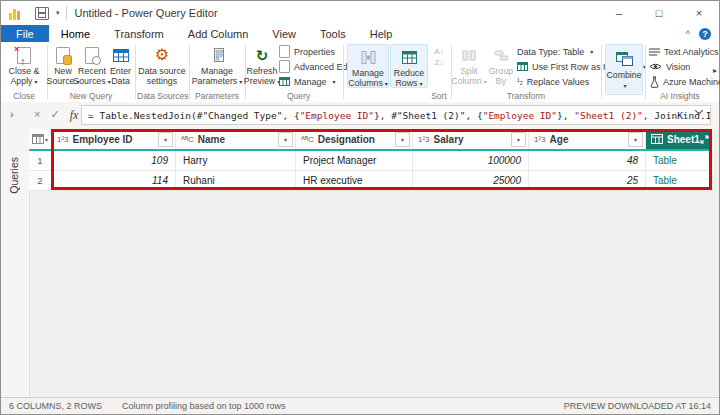  Describe the element at coordinates (360, 13) in the screenshot. I see `title-bar: ▾ Untitled - Power Query Editor – □ ×` at that location.